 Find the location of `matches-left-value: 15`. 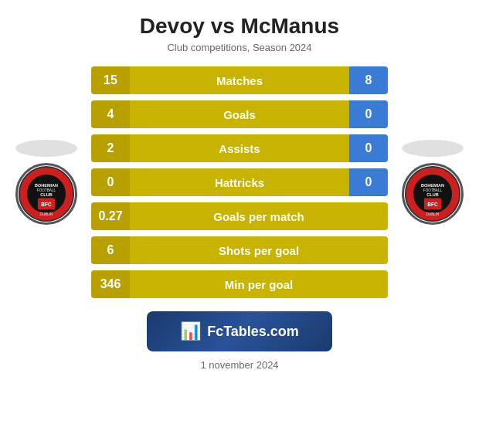

matches-left-value: 15 is located at coordinates (110, 80).